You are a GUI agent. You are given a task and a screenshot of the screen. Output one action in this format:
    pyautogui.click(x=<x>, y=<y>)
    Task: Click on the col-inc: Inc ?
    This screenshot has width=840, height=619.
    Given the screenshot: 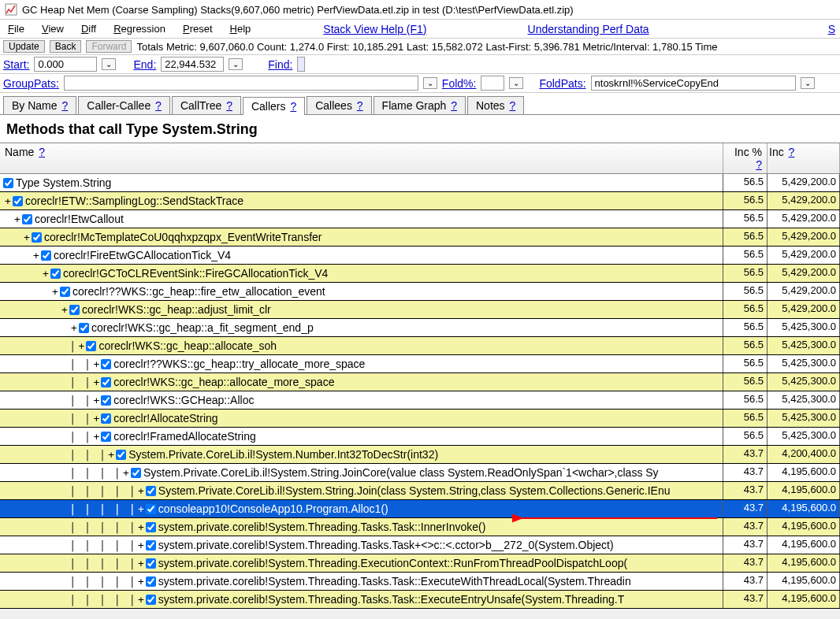 What is the action you would take?
    pyautogui.click(x=804, y=158)
    